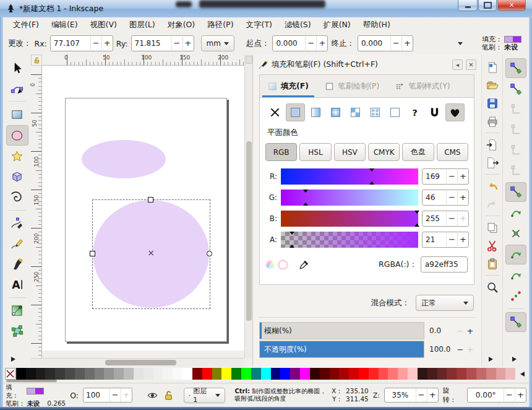 The width and height of the screenshot is (532, 410). I want to click on stroke-width-value: 0.265, so click(56, 403).